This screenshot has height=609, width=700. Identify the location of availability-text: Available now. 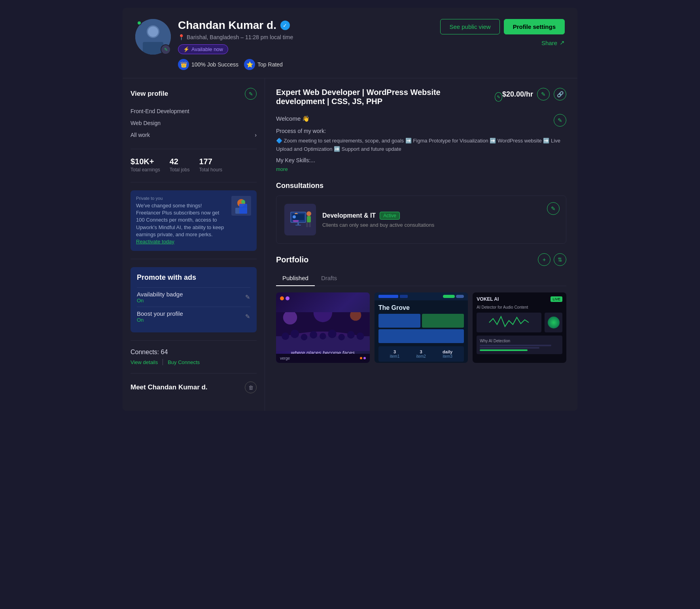
(207, 49).